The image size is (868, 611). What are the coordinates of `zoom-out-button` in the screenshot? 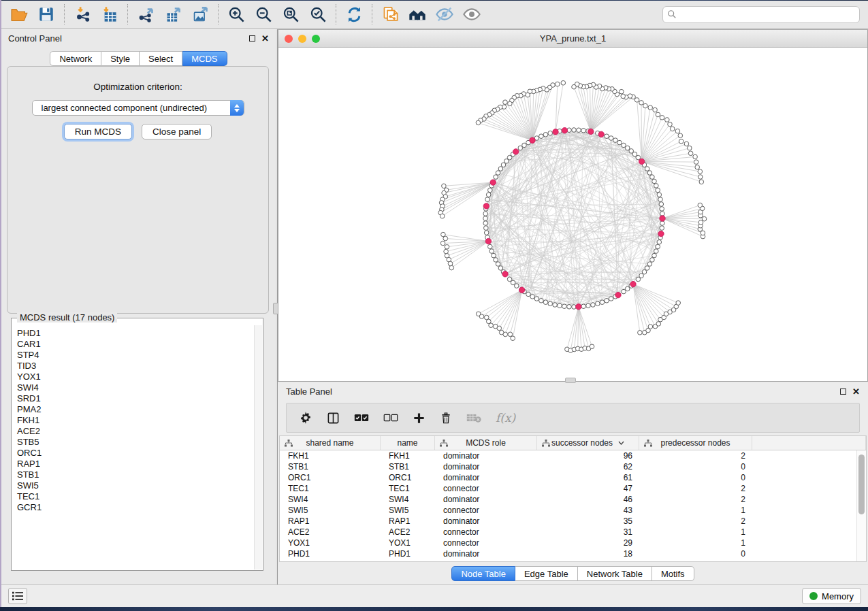 It's located at (263, 14).